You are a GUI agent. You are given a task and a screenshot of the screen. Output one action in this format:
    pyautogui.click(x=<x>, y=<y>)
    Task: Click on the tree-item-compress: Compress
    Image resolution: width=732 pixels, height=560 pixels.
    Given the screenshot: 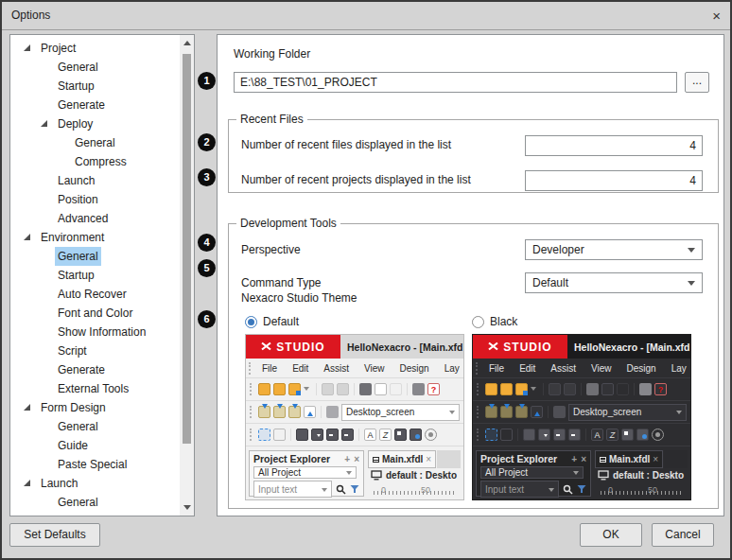 What is the action you would take?
    pyautogui.click(x=95, y=162)
    